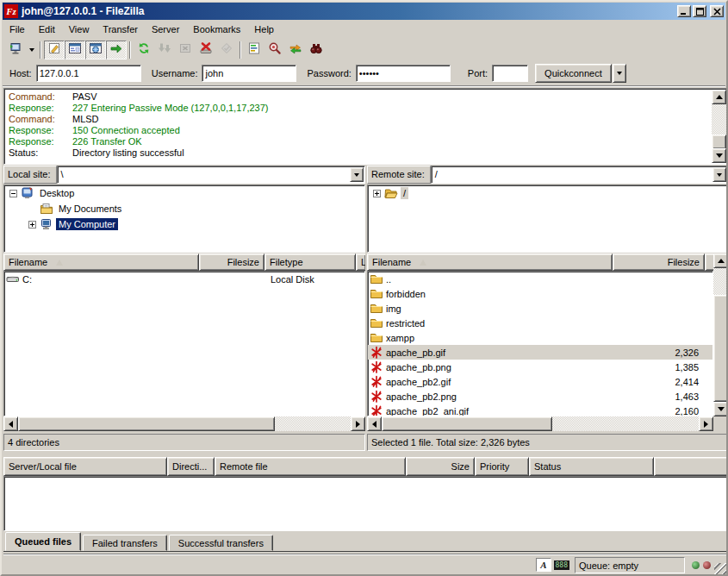 The height and width of the screenshot is (576, 728). Describe the element at coordinates (540, 367) in the screenshot. I see `file-row: apache_pb.png1,385` at that location.